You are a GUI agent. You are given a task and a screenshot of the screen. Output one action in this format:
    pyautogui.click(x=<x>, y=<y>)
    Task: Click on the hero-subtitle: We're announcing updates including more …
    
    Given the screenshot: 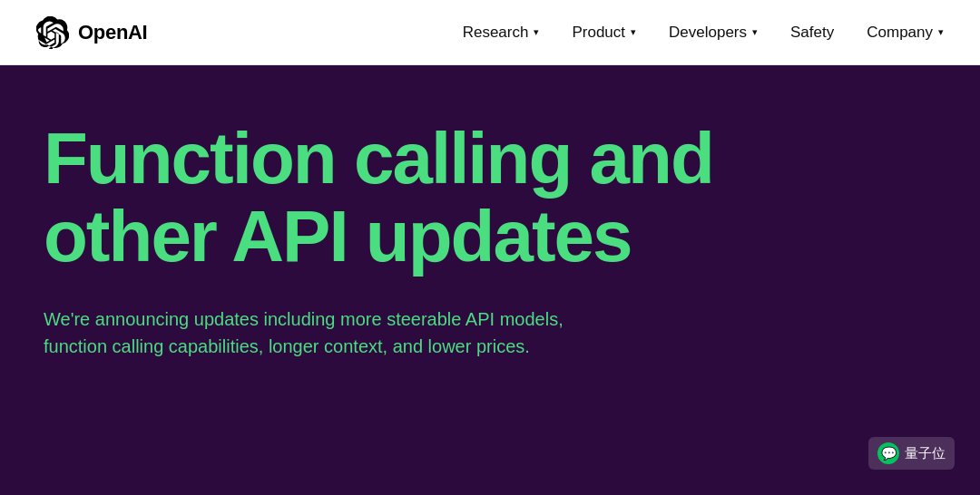 What is the action you would take?
    pyautogui.click(x=307, y=333)
    